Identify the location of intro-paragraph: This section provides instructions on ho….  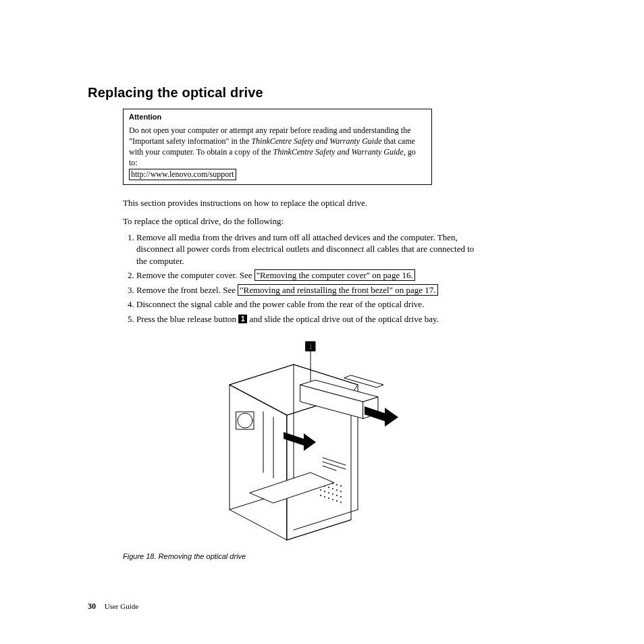
(304, 203).